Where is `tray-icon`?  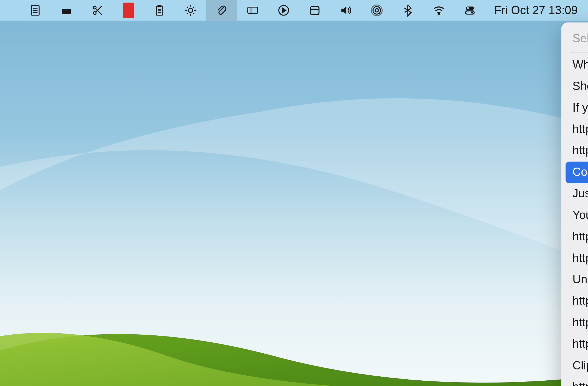 tray-icon is located at coordinates (67, 10).